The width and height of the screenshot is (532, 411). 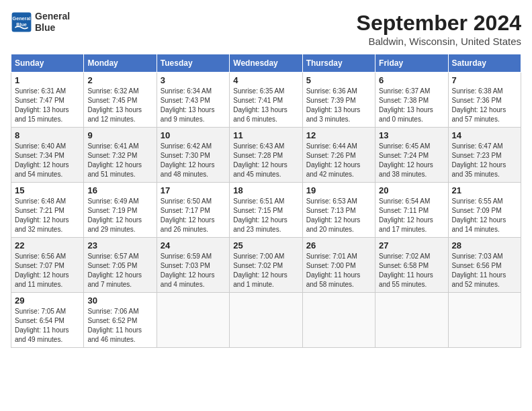 I want to click on calendar-cell: 7Sunrise: 6:38 AM Sunset: 7:36 PM Daylig…, so click(x=484, y=100).